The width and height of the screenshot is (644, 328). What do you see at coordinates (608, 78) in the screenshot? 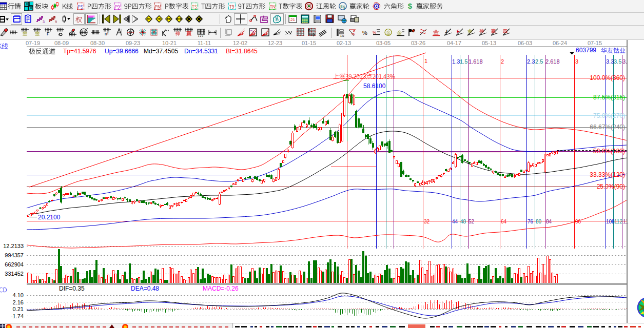
I see `svg-text: 100.0%(360)` at bounding box center [608, 78].